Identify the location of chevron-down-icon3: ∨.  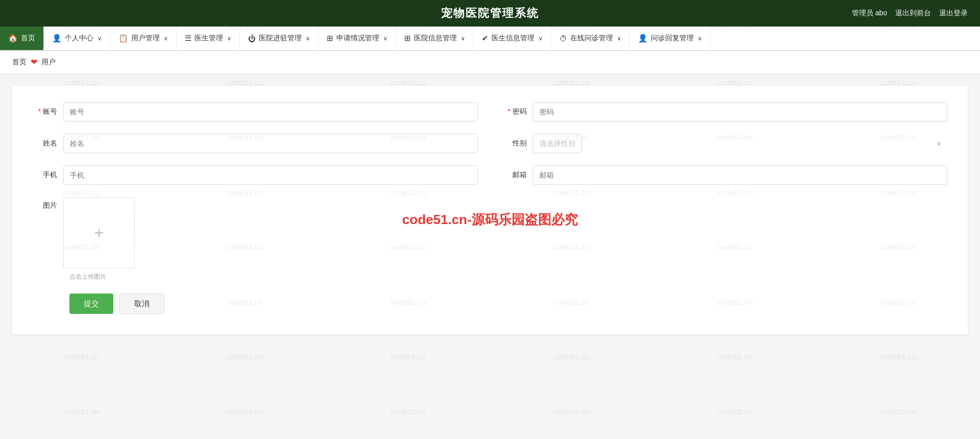
(229, 39).